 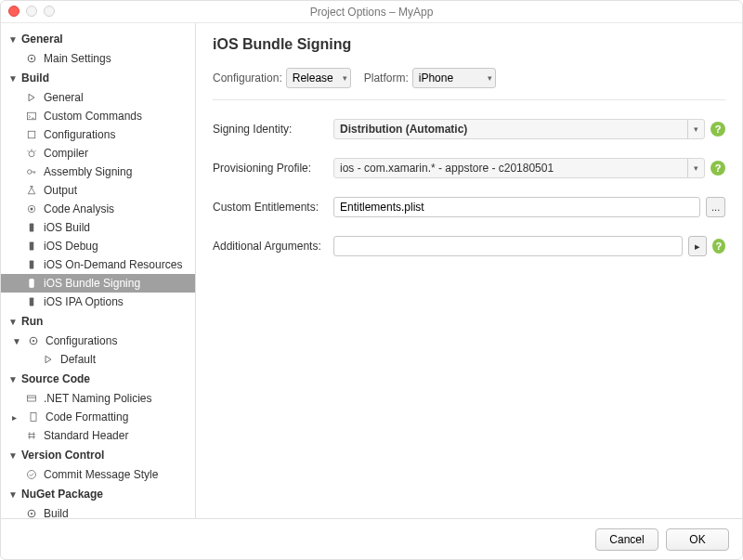 I want to click on configuration-select: Release, so click(x=319, y=78).